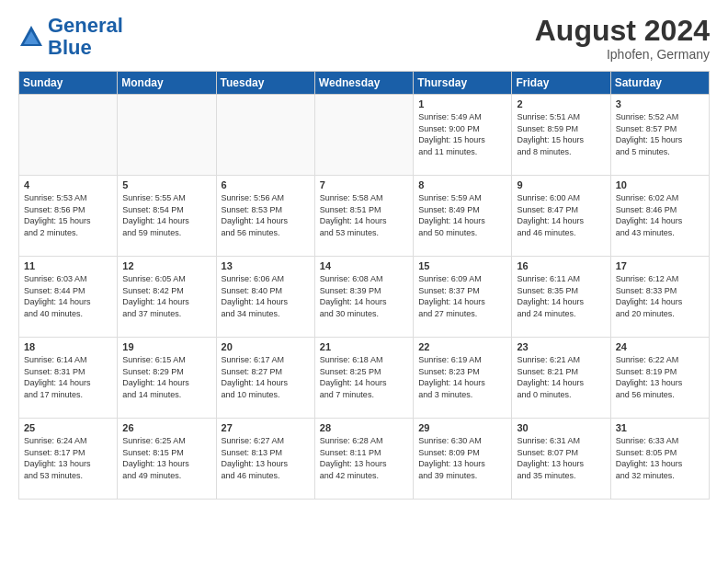  What do you see at coordinates (561, 297) in the screenshot?
I see `calendar-cell: 16Sunrise: 6:11 AM Sunset: 8:35 PM Dayli…` at bounding box center [561, 297].